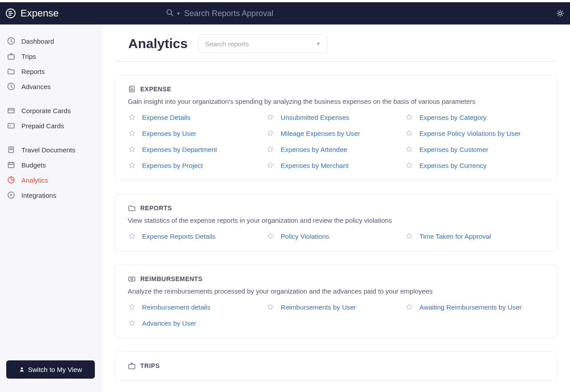 The height and width of the screenshot is (392, 570). What do you see at coordinates (51, 41) in the screenshot?
I see `sidebar-item-dashboard: Dashboard` at bounding box center [51, 41].